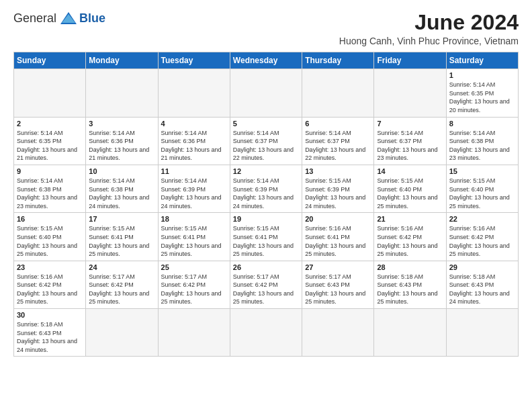  What do you see at coordinates (338, 241) in the screenshot?
I see `cell-sun-info: Sunrise: 5:16 AM Sunset: 6:41 PM Dayligh…` at bounding box center [338, 241].